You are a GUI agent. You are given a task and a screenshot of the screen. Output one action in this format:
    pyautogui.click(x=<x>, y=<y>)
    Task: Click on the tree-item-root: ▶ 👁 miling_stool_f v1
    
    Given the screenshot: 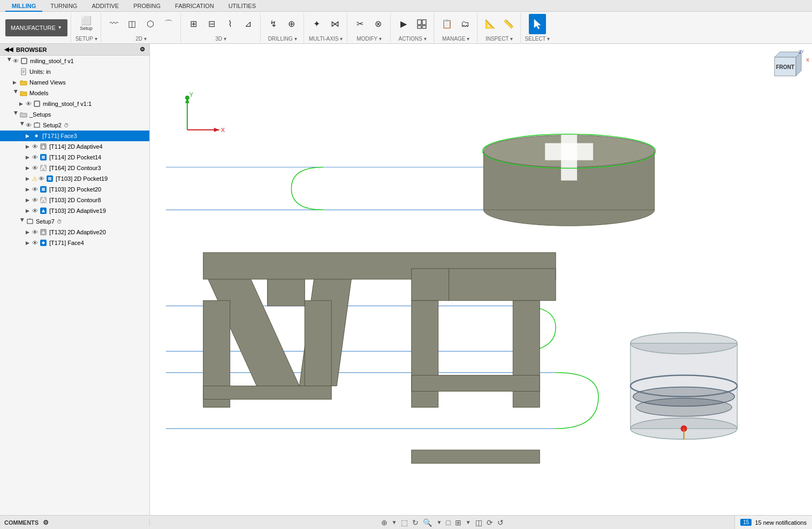 What is the action you would take?
    pyautogui.click(x=75, y=61)
    